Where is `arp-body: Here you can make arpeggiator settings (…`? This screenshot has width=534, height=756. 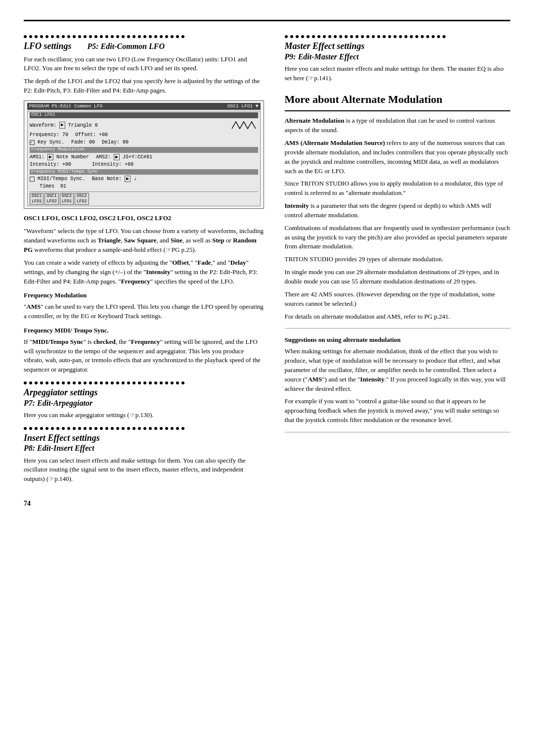 arp-body: Here you can make arpeggiator settings (… is located at coordinates (144, 416).